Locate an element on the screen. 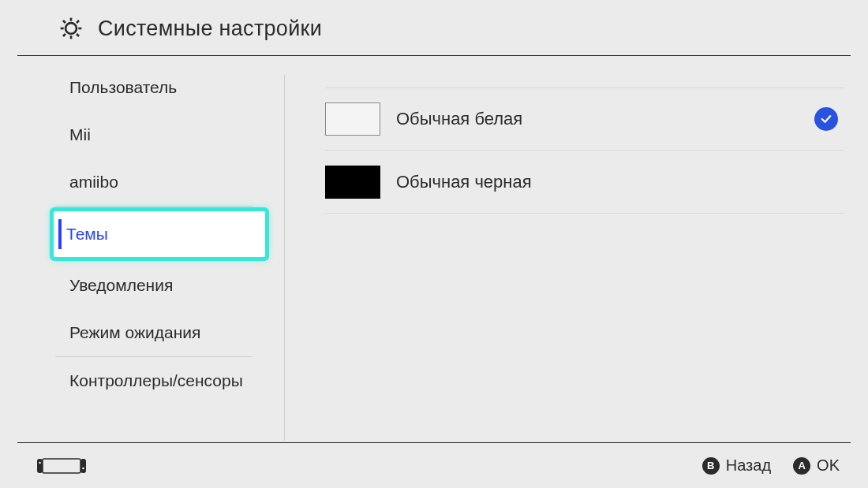 The width and height of the screenshot is (868, 488). vertical-divider is located at coordinates (284, 258).